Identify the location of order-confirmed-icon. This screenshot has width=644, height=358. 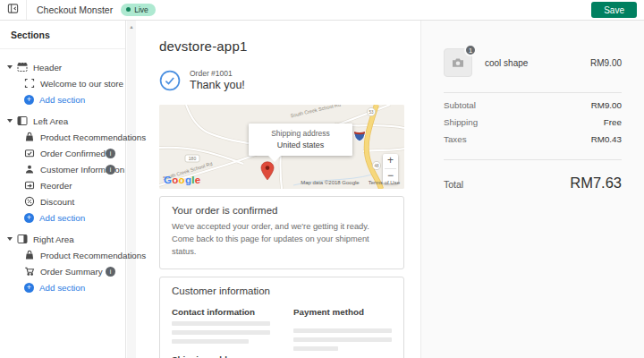
(30, 153).